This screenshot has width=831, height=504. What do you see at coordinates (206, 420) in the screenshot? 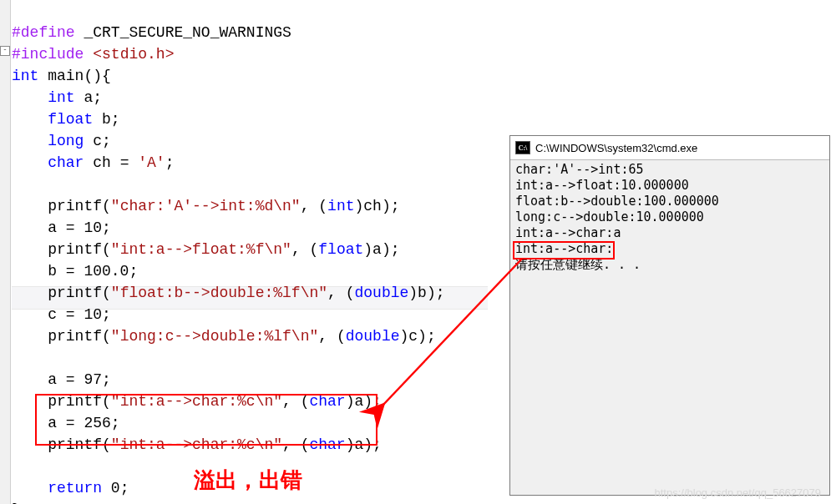
I see `annotation-box-code` at bounding box center [206, 420].